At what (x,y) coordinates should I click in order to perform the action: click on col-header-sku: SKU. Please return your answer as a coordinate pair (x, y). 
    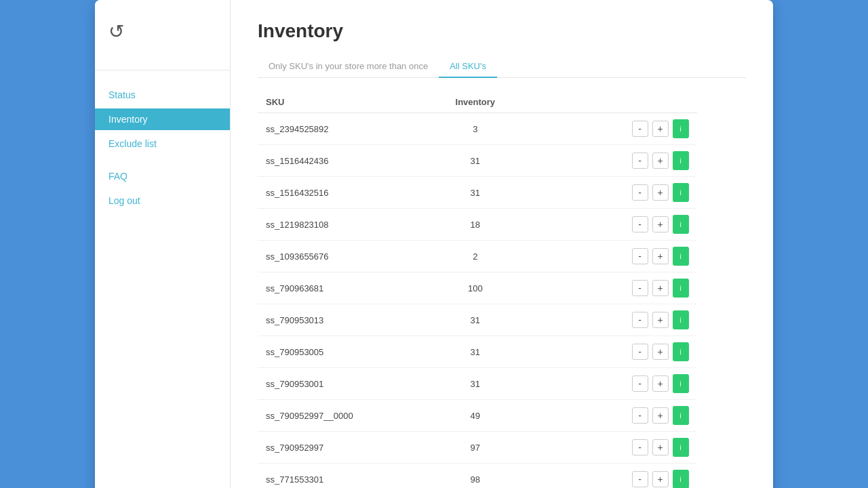
    Looking at the image, I should click on (336, 102).